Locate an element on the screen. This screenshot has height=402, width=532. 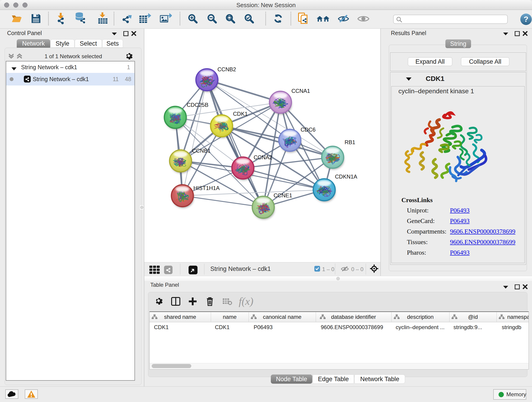
svg-text: CDC6 is located at coordinates (308, 130).